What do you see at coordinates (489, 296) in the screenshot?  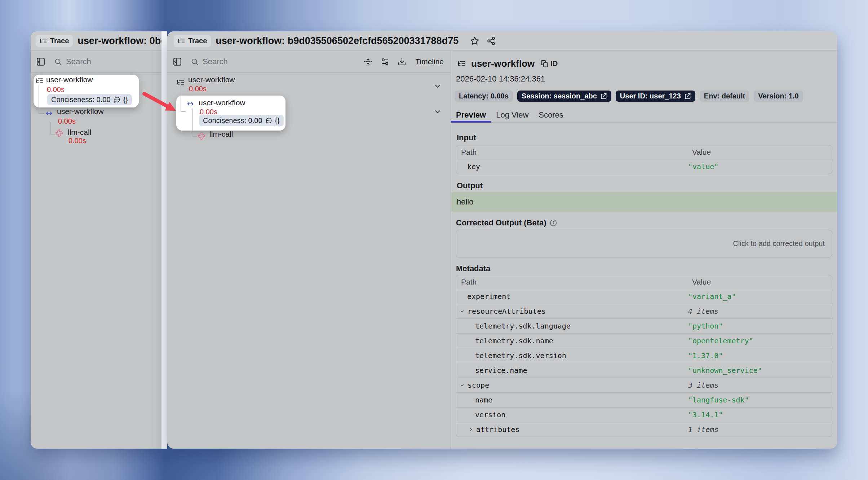 I see `path-key: experiment` at bounding box center [489, 296].